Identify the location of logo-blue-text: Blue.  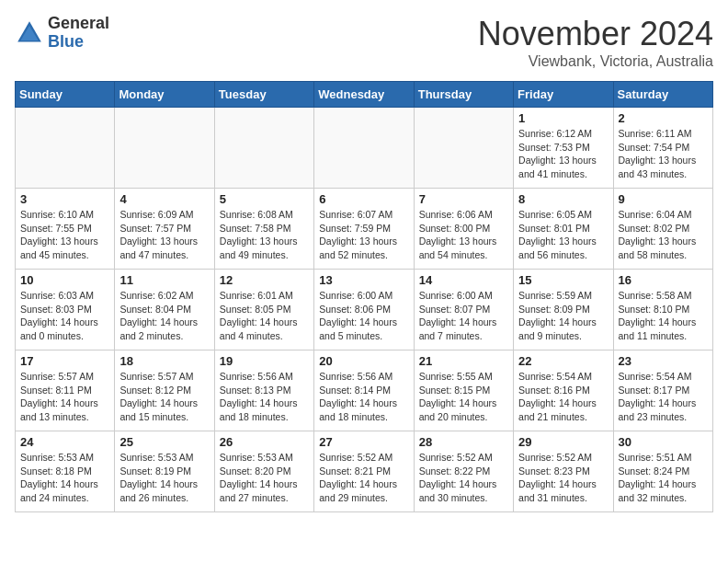
(79, 42).